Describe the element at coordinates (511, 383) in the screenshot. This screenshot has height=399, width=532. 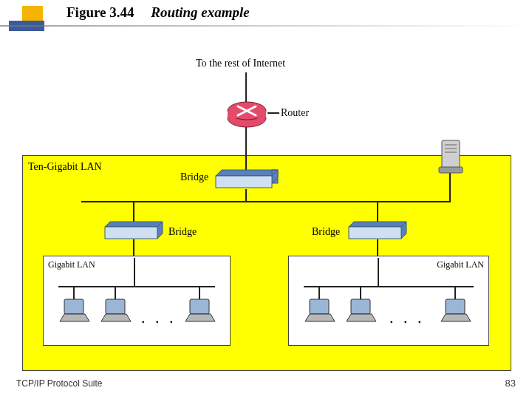
I see `page-number: 83` at that location.